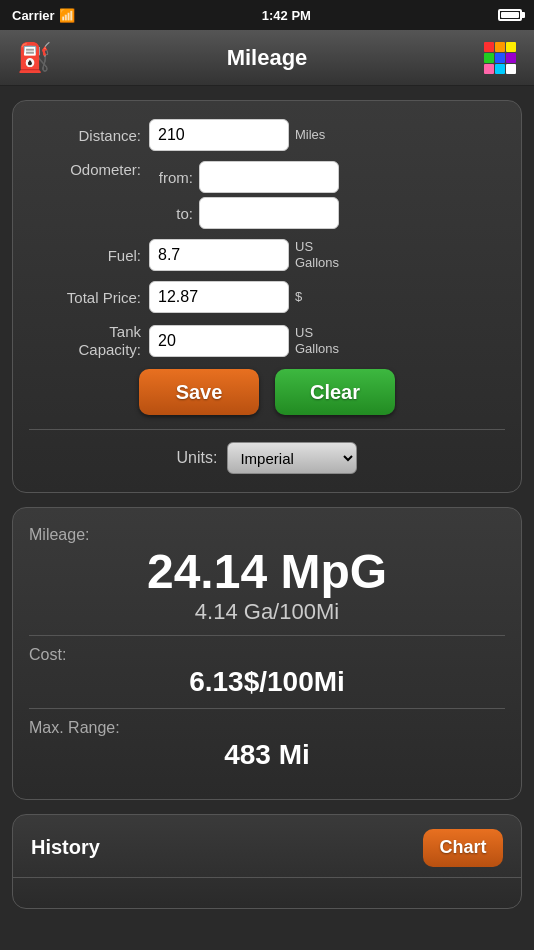 This screenshot has height=950, width=534. I want to click on form-divider, so click(267, 430).